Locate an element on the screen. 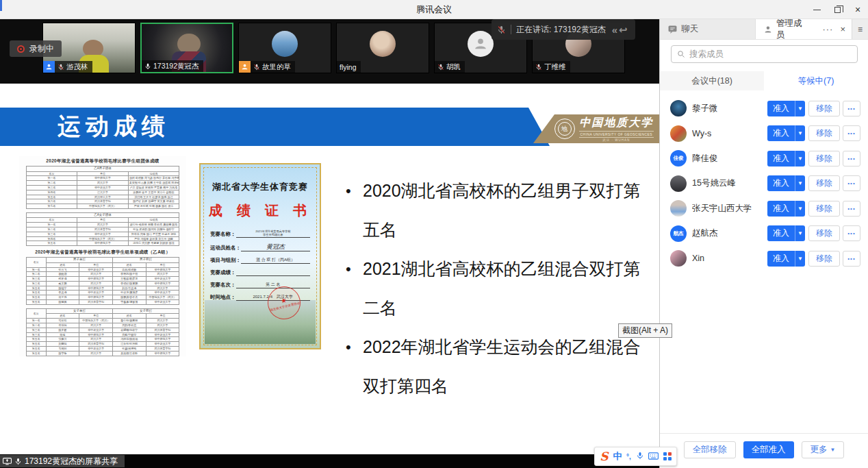 The height and width of the screenshot is (468, 868). divider is located at coordinates (511, 29).